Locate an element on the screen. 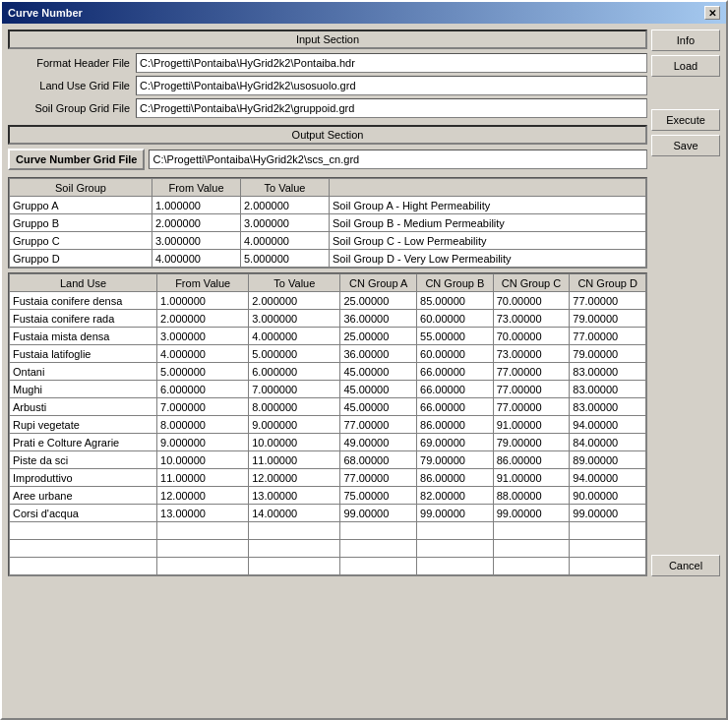  soil-group-input is located at coordinates (392, 108).